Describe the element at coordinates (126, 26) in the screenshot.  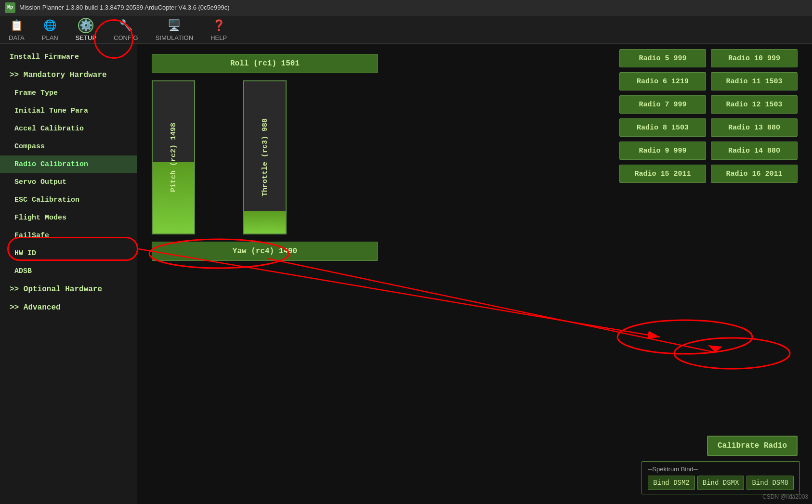
I see `config-icon: 🔧` at that location.